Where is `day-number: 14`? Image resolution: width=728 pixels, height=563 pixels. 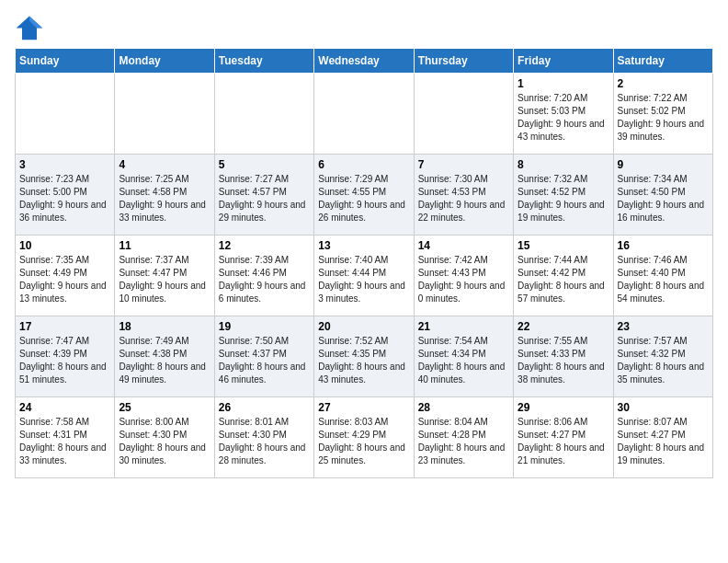
day-number: 14 is located at coordinates (463, 246).